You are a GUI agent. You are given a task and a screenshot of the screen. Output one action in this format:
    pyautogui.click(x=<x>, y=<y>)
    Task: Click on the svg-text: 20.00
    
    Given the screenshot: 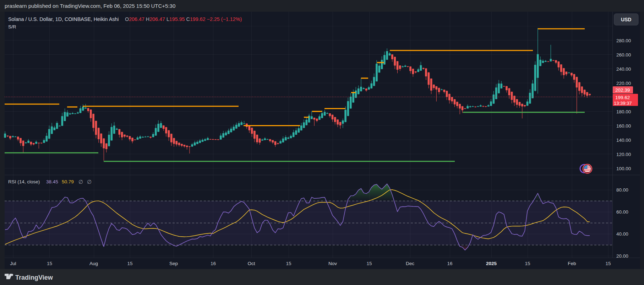 What is the action you would take?
    pyautogui.click(x=622, y=256)
    